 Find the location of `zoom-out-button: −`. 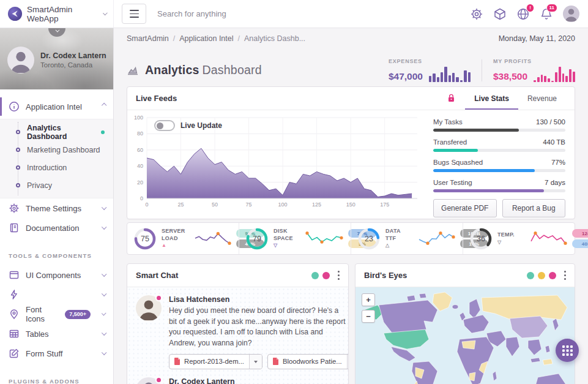

zoom-out-button: − is located at coordinates (368, 316).